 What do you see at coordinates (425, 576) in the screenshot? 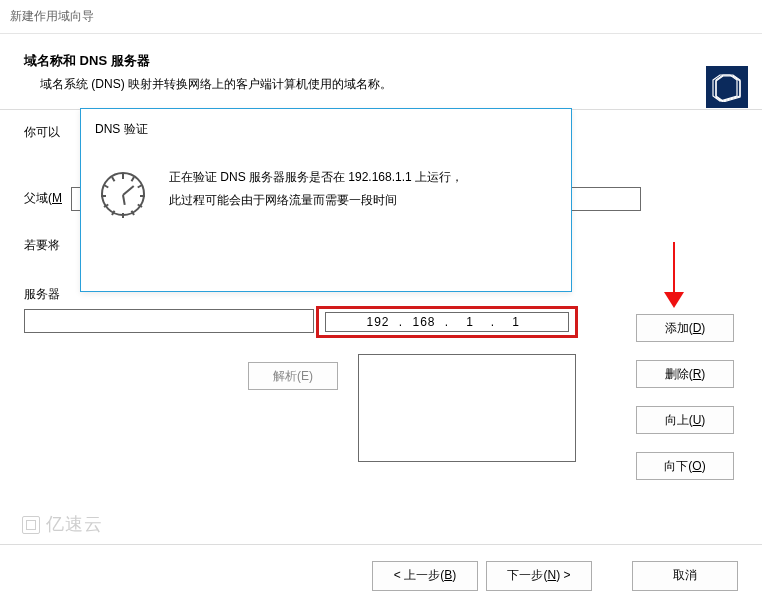
I see `back-button: < 上一步(B)` at bounding box center [425, 576].